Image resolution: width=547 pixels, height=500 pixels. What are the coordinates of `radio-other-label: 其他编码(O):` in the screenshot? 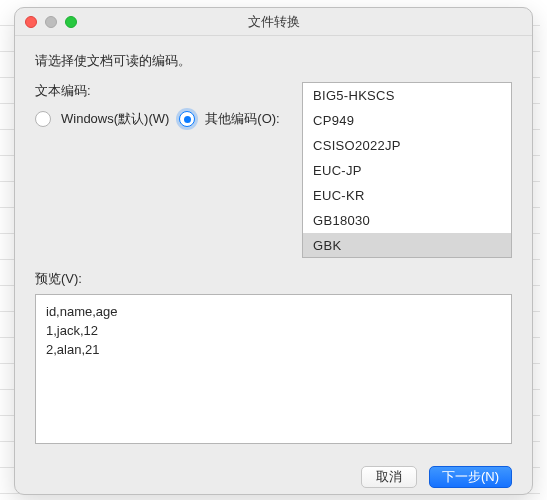 It's located at (242, 119).